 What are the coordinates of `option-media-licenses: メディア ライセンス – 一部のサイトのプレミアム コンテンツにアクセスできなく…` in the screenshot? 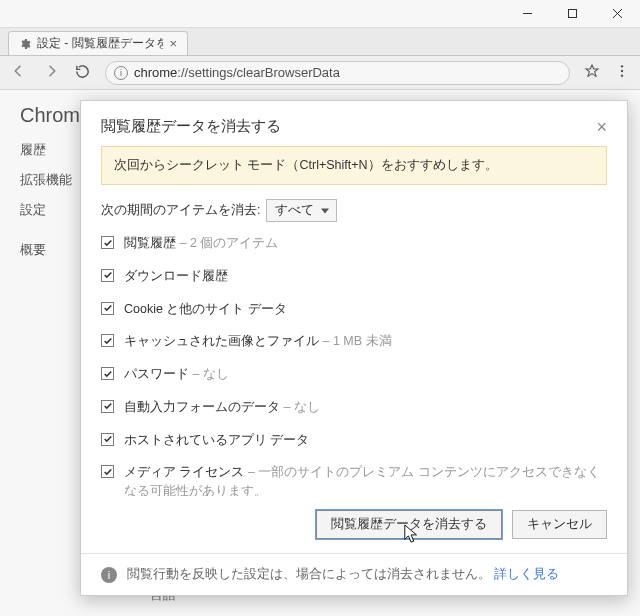 It's located at (354, 480).